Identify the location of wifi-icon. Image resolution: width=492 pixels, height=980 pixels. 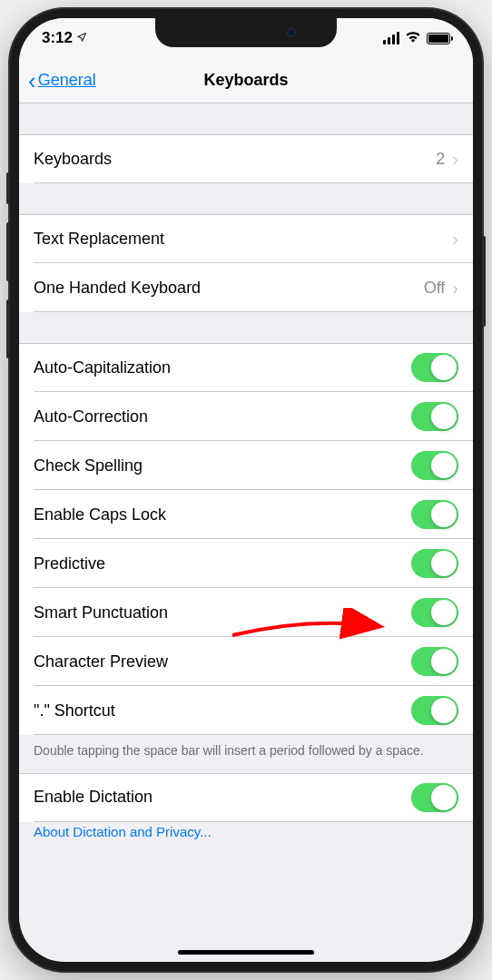
(413, 38).